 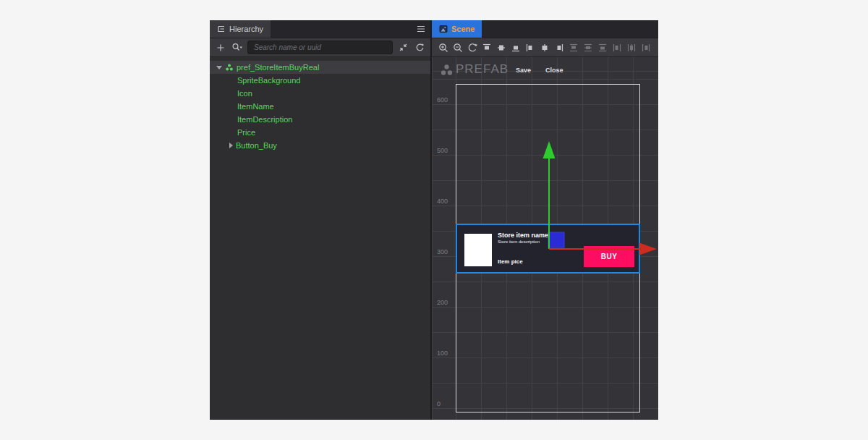 I want to click on tree-node-label: SpriteBackground, so click(x=269, y=80).